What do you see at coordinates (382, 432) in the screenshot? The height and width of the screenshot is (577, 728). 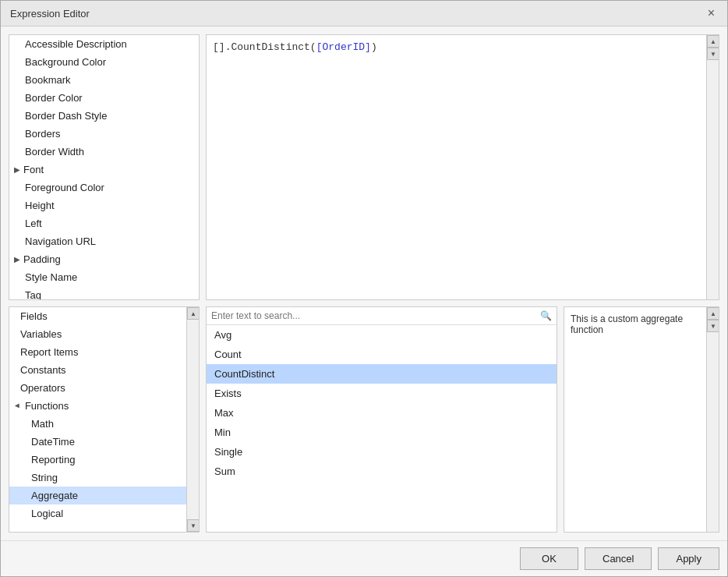 I see `func-list-item: Min` at bounding box center [382, 432].